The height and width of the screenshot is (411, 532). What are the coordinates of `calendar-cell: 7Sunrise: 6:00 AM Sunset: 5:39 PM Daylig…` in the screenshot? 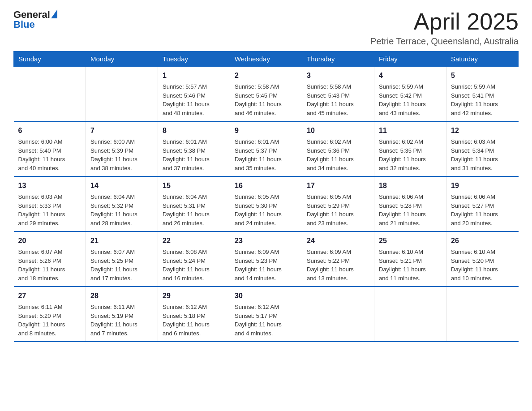 It's located at (122, 149).